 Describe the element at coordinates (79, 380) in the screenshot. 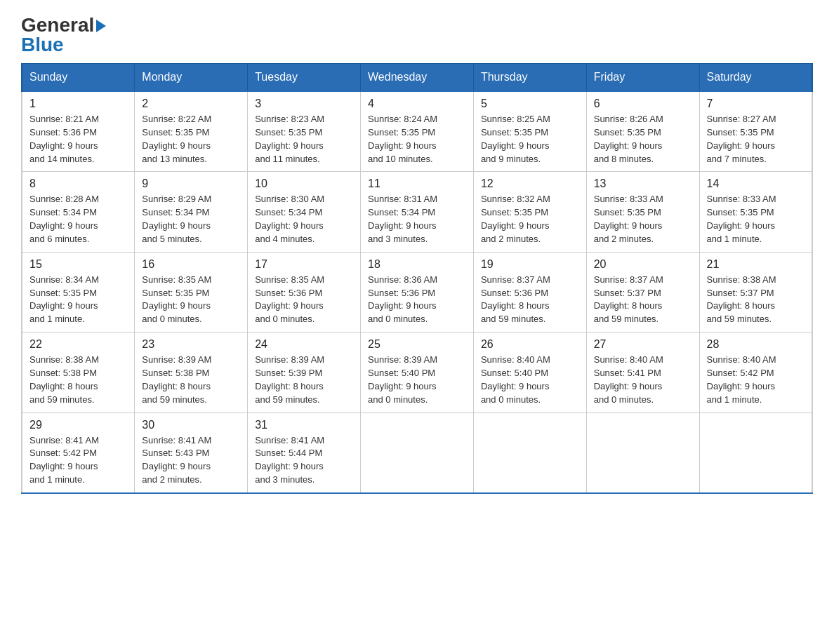

I see `day-info: Sunrise: 8:38 AMSunset: 5:38 PMDaylight:…` at that location.